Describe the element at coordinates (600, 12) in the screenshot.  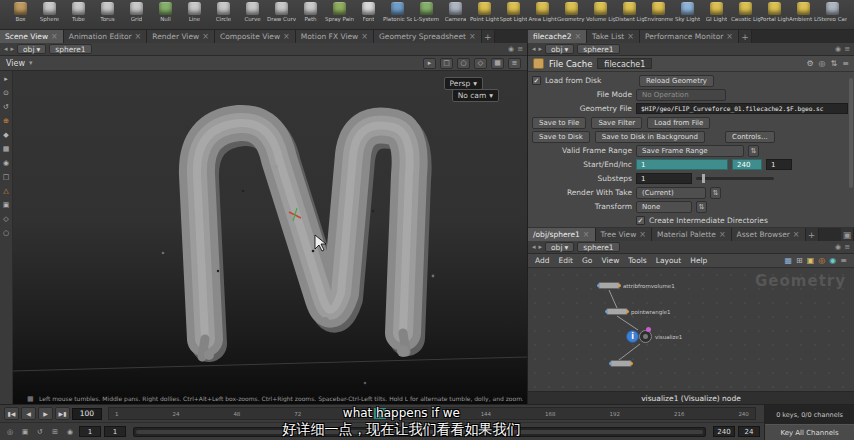
I see `shelf-tool: Volume Light` at that location.